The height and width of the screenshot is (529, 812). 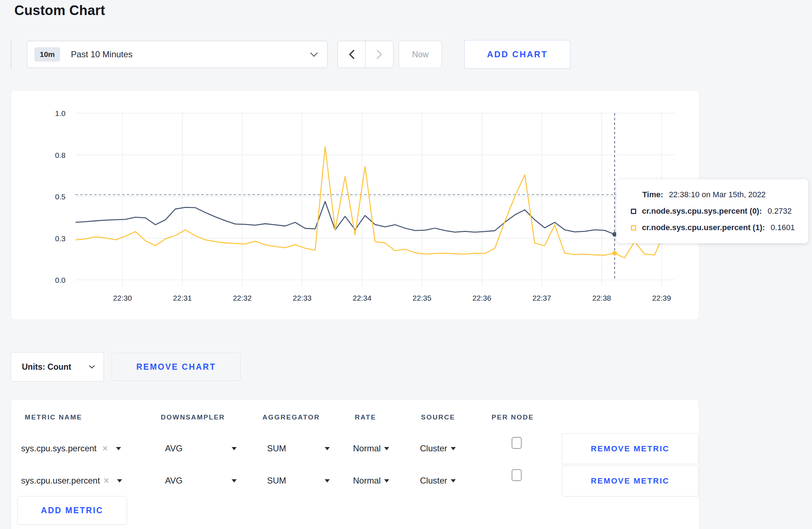 What do you see at coordinates (72, 510) in the screenshot?
I see `add-metric-button: ADD METRIC` at bounding box center [72, 510].